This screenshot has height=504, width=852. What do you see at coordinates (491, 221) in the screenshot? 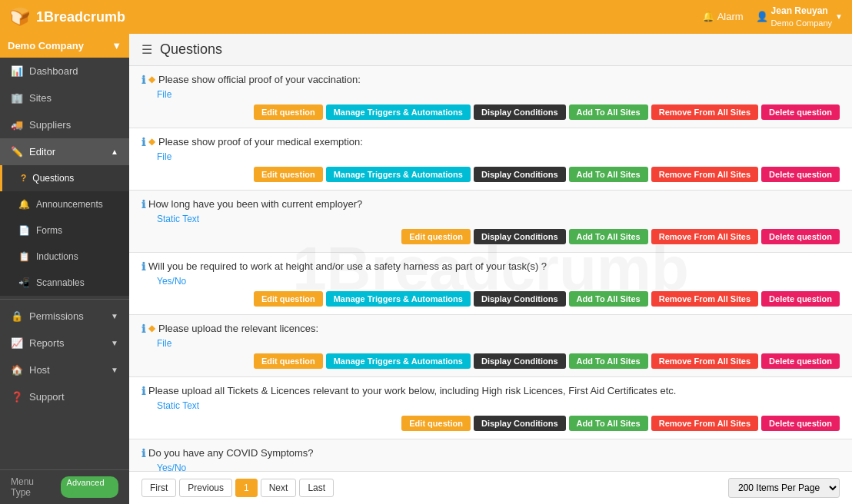
I see `question-block: ℹ How long have you been with current em…` at bounding box center [491, 221].